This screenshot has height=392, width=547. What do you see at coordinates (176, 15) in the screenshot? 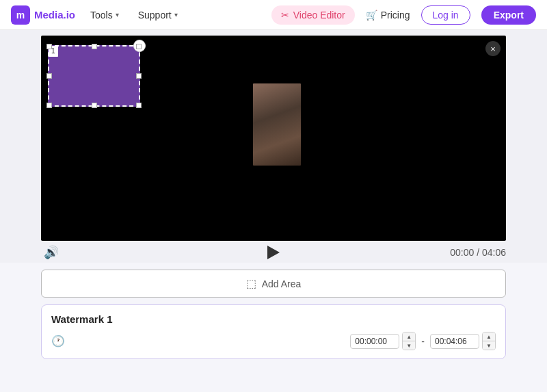
I see `support-chevron-icon: ▾` at bounding box center [176, 15].